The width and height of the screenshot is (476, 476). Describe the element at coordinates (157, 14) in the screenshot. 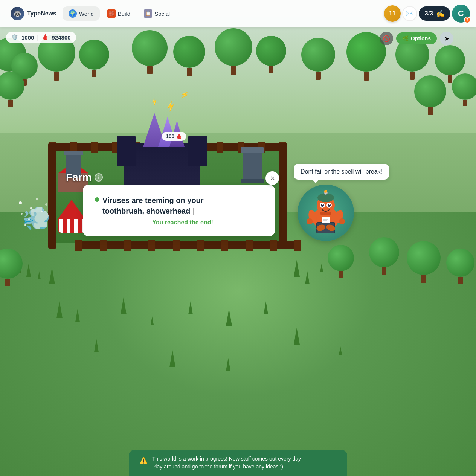

I see `nav-social: 📋 Social` at that location.